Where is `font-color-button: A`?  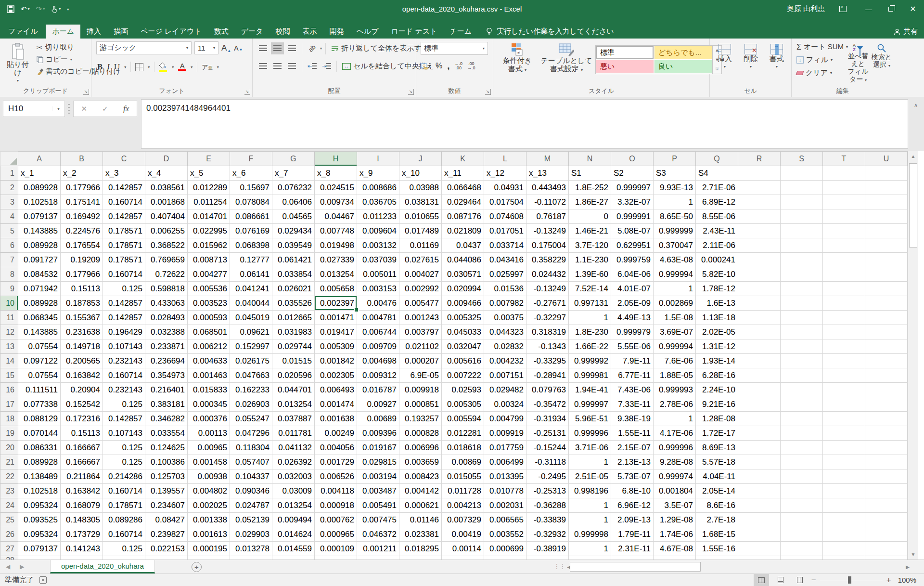 font-color-button: A is located at coordinates (182, 67).